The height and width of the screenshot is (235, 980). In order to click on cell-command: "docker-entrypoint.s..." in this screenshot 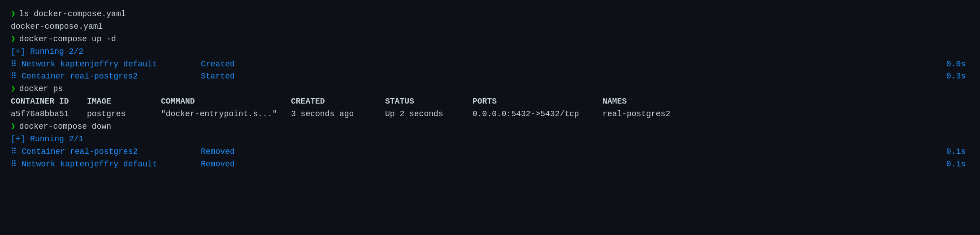, I will do `click(226, 114)`.